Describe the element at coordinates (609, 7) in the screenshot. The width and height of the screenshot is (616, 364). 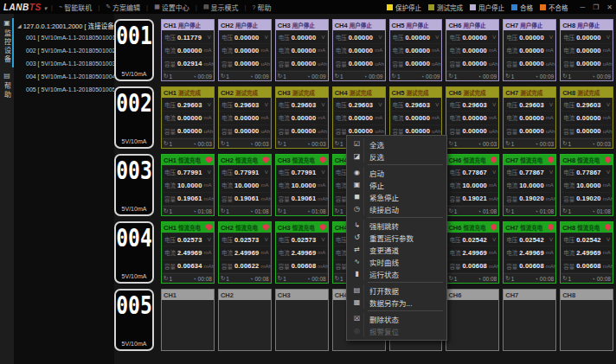
I see `close-button: ✕` at that location.